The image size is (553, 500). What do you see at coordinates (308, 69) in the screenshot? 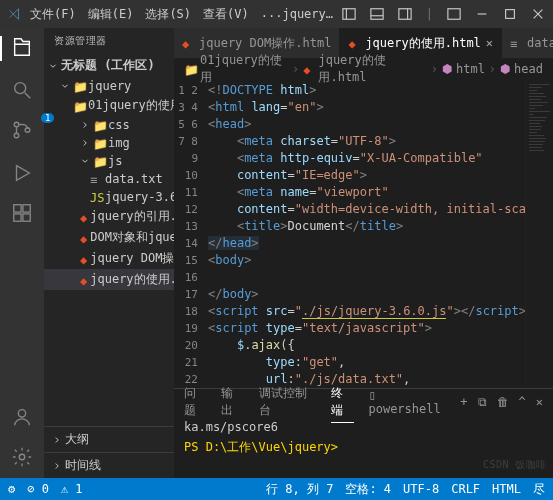
I see `html-icon: ◆` at bounding box center [308, 69].